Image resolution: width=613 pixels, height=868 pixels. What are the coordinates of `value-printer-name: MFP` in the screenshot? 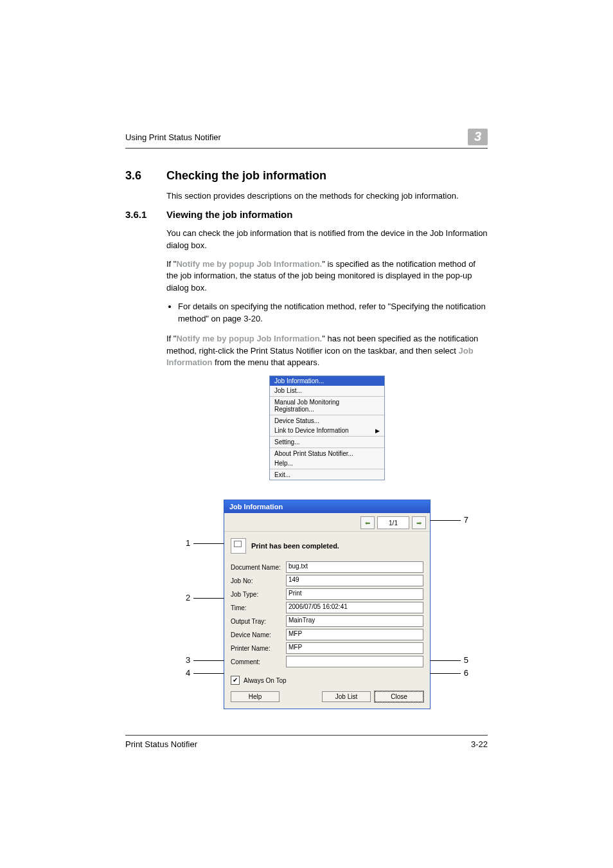 It's located at (355, 648).